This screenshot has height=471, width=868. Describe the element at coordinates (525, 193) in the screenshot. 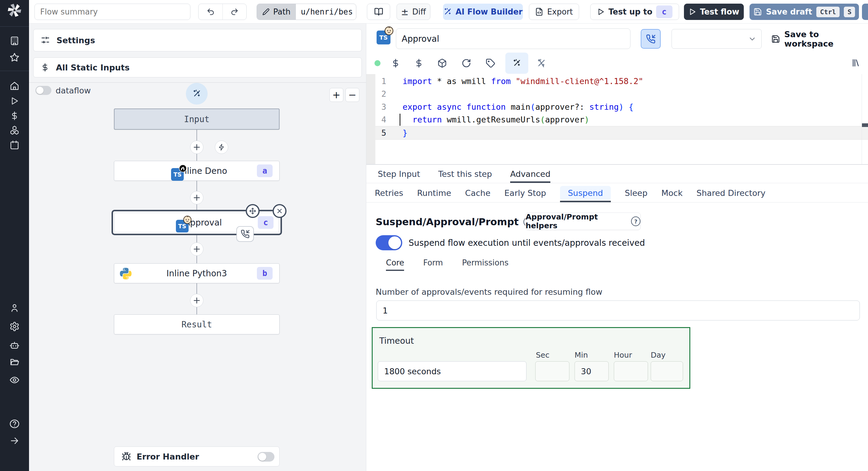

I see `tab-early-stop: Early Stop` at that location.